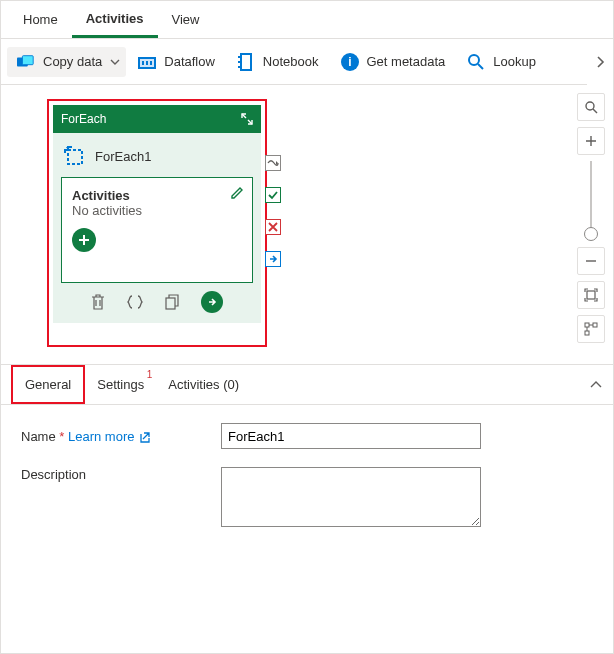  Describe the element at coordinates (98, 302) in the screenshot. I see `delete-icon` at that location.